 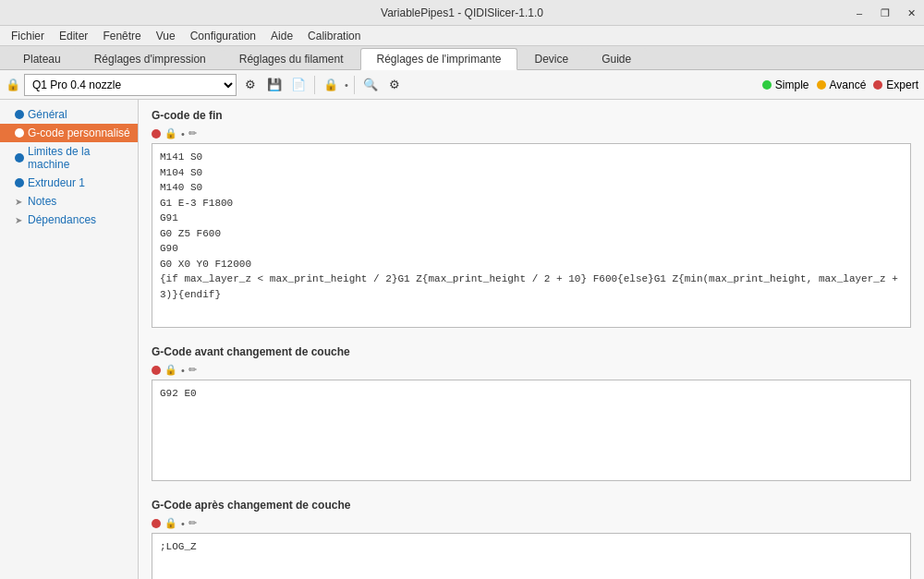 What do you see at coordinates (166, 36) in the screenshot?
I see `menu-vue: Vue` at bounding box center [166, 36].